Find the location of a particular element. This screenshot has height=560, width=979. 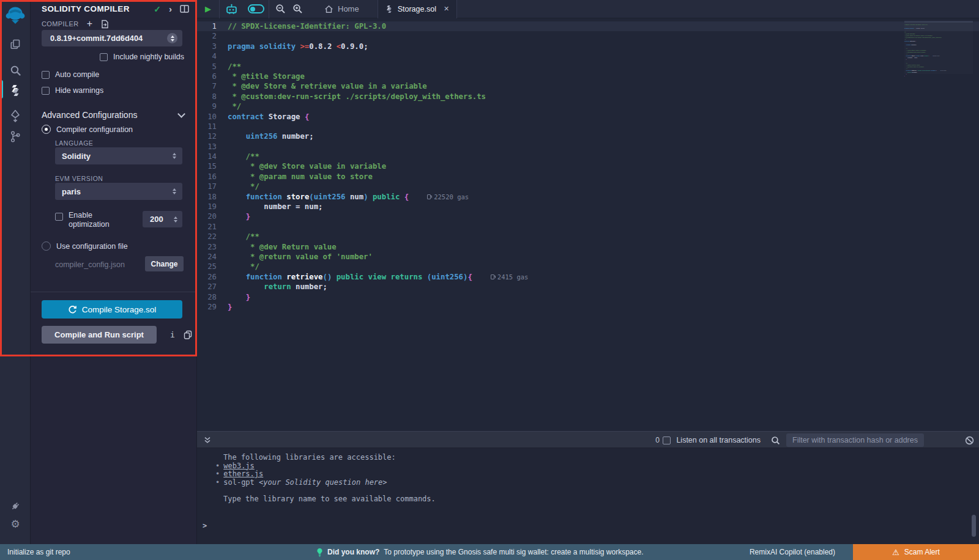

code-line-25: 25 */ is located at coordinates (588, 267).